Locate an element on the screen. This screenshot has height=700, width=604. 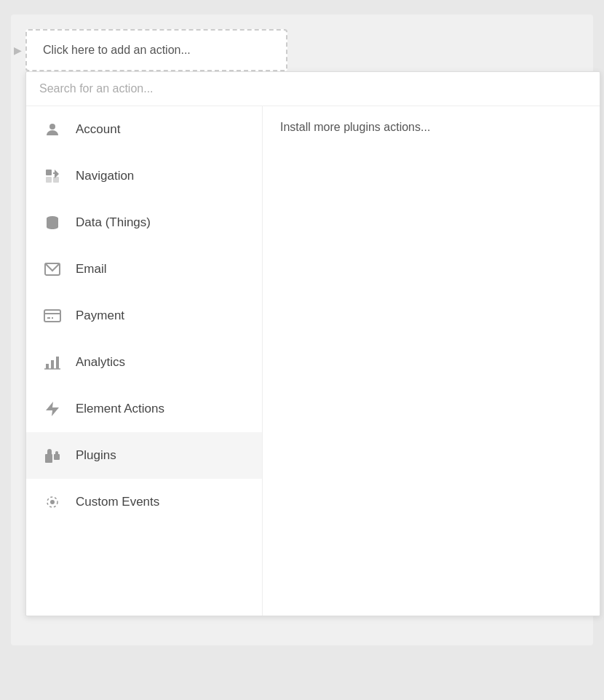
add-action-text: Click here to add an action... is located at coordinates (116, 49).